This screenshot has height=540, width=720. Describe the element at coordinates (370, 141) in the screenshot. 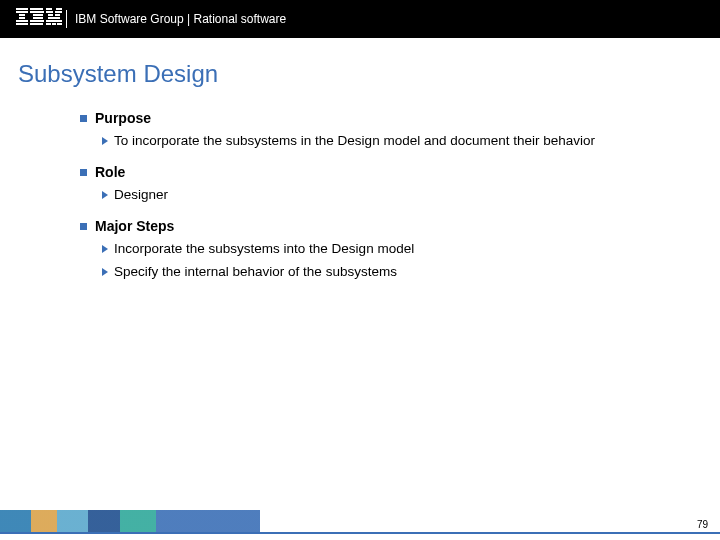

I see `list-item: To incorporate the subsystems in the Des…` at that location.